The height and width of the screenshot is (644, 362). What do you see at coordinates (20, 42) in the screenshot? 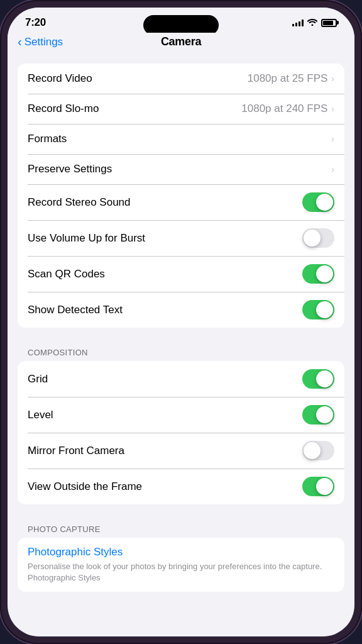
I see `back-chevron-icon: ‹` at bounding box center [20, 42].